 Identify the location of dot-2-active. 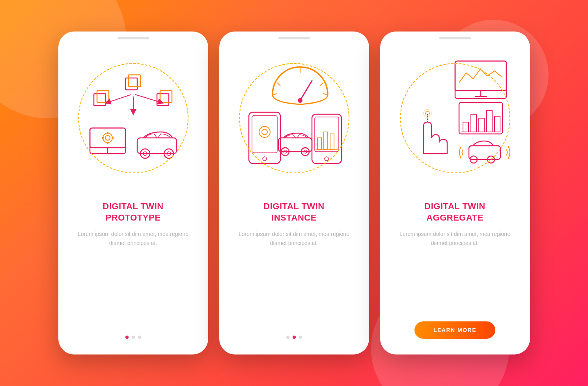
(294, 337).